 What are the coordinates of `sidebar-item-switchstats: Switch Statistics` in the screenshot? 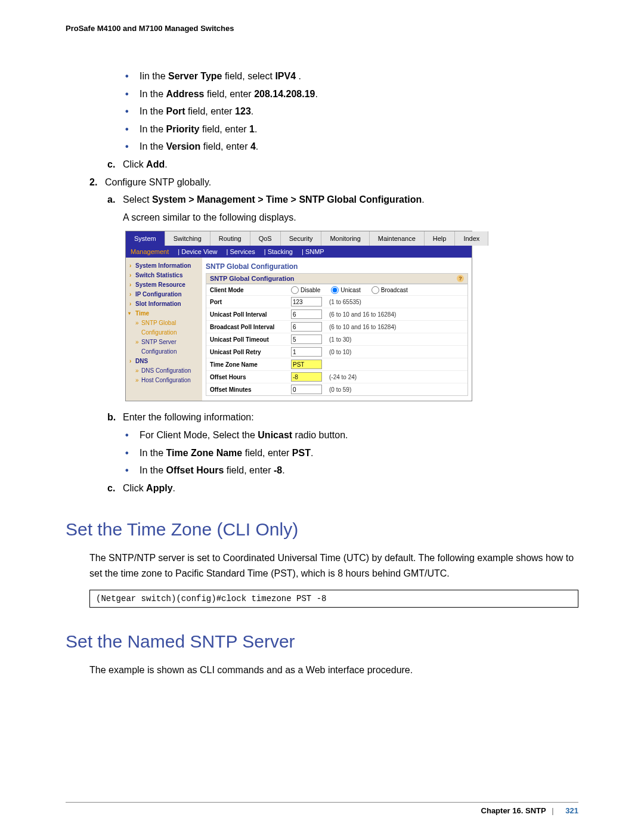 It's located at (164, 275).